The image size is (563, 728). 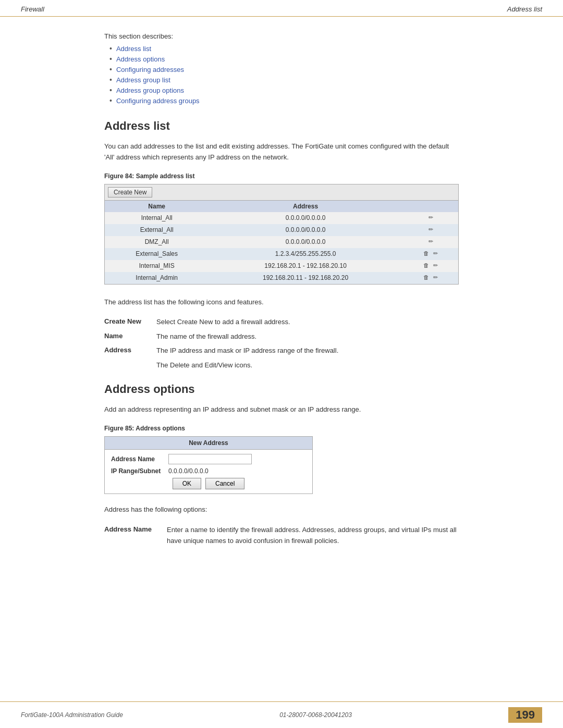 I want to click on link-address-options: Address options, so click(x=141, y=59).